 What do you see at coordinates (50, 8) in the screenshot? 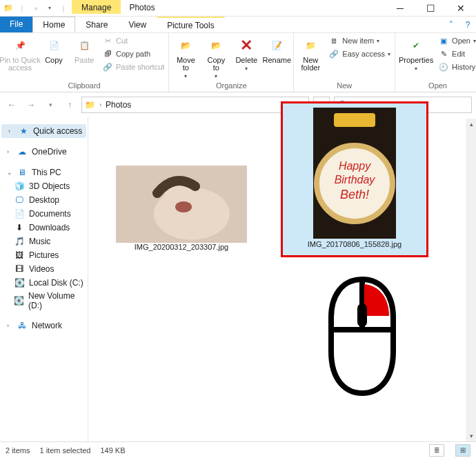
I see `qat-dropdown-icon: ▾` at bounding box center [50, 8].